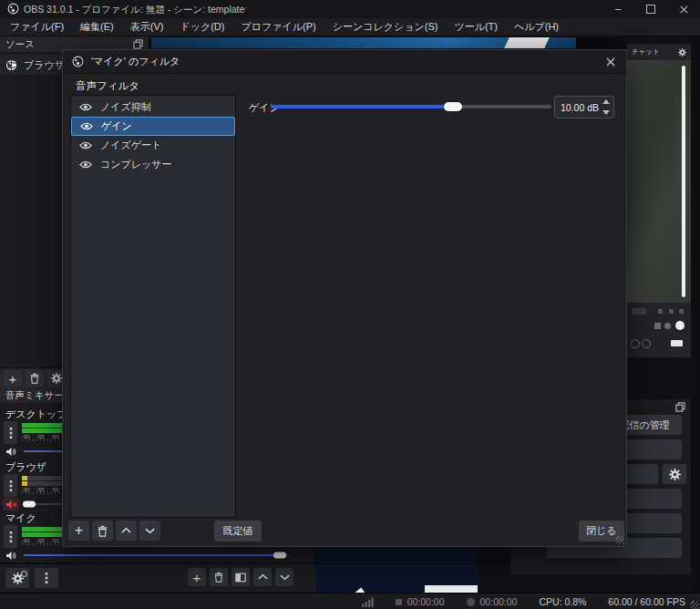  Describe the element at coordinates (156, 555) in the screenshot. I see `volume-slider` at that location.